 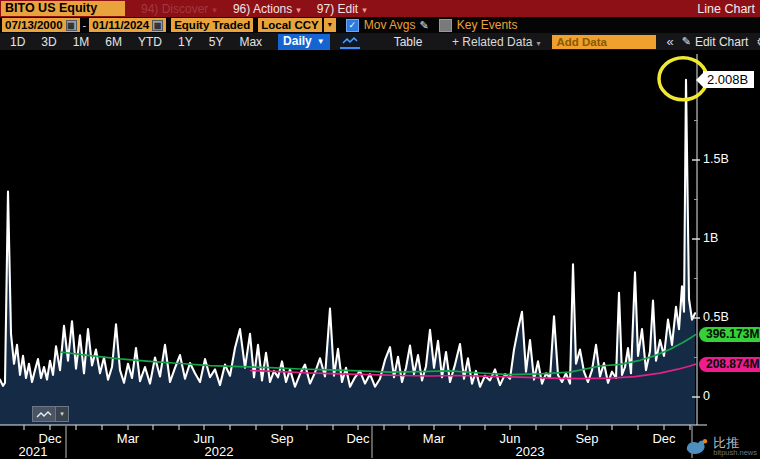 I want to click on y-axis-tick-label: 1B, so click(x=710, y=238).